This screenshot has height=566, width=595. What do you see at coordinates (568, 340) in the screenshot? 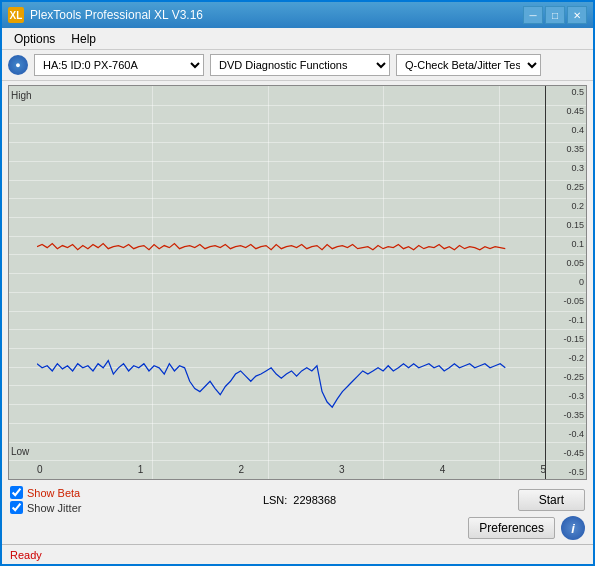
I see `y-tick-13: -0.15` at bounding box center [568, 340].